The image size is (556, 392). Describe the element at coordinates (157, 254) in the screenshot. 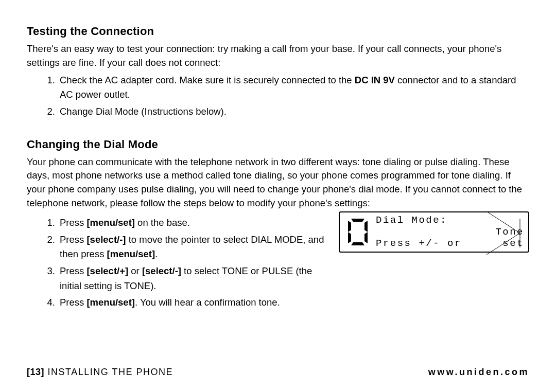

I see `step-text: .` at that location.